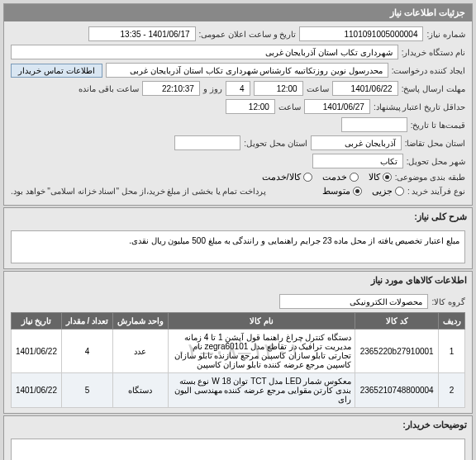 The height and width of the screenshot is (460, 476). Describe the element at coordinates (397, 352) in the screenshot. I see `cell-code: 2365220b27910001` at that location.